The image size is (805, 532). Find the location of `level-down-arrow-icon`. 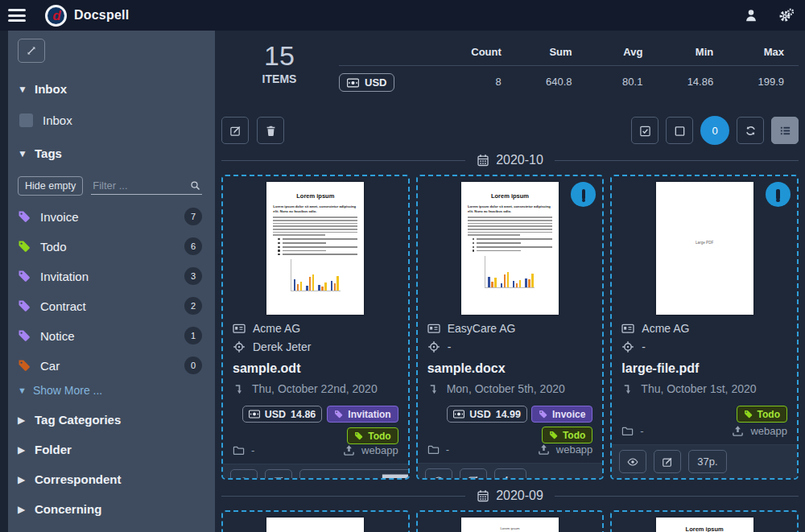

level-down-arrow-icon is located at coordinates (238, 390).